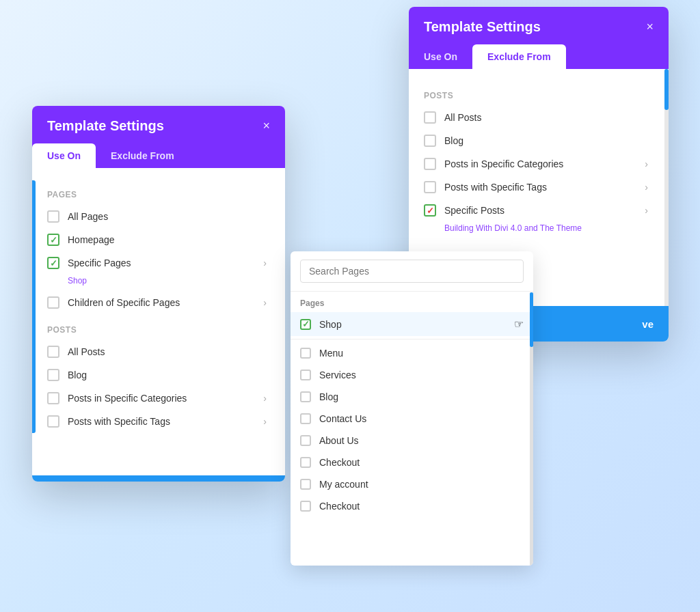 This screenshot has height=612, width=700. Describe the element at coordinates (265, 263) in the screenshot. I see `modal1-specific-pages-arrow: ›` at that location.